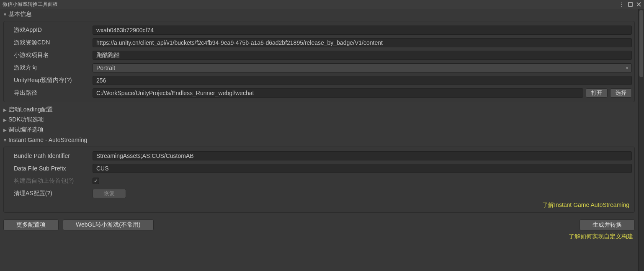  Describe the element at coordinates (362, 168) in the screenshot. I see `input-data-prefix` at that location.